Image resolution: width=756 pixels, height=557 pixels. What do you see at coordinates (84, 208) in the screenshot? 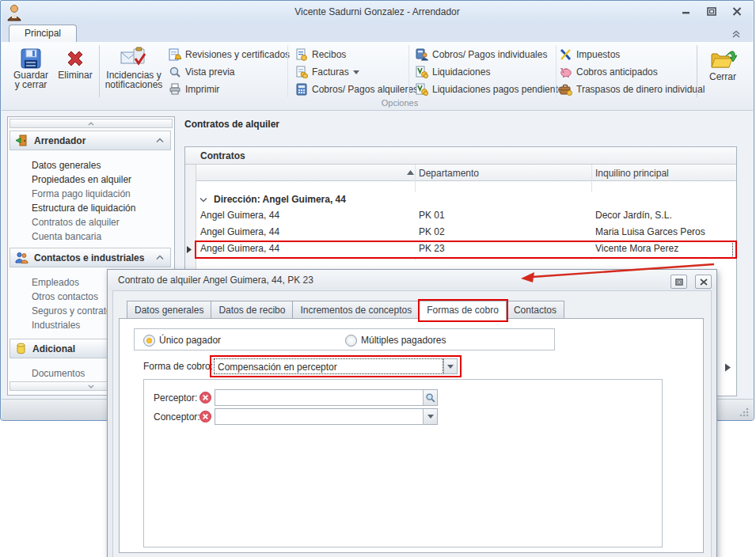
I see `sidebar-item-estructura-de-liquidacion: Estructura de liquidación` at bounding box center [84, 208].